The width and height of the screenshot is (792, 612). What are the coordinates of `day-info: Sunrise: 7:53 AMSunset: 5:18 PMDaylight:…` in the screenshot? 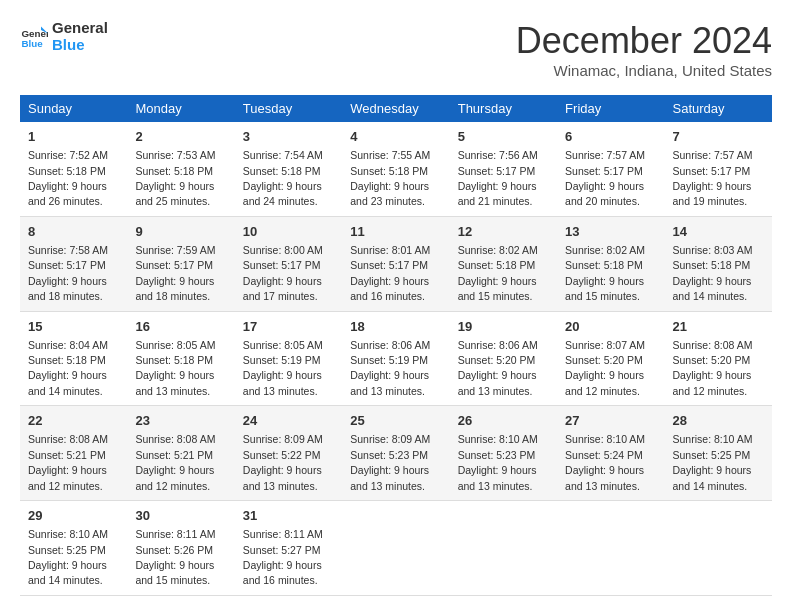 It's located at (175, 178).